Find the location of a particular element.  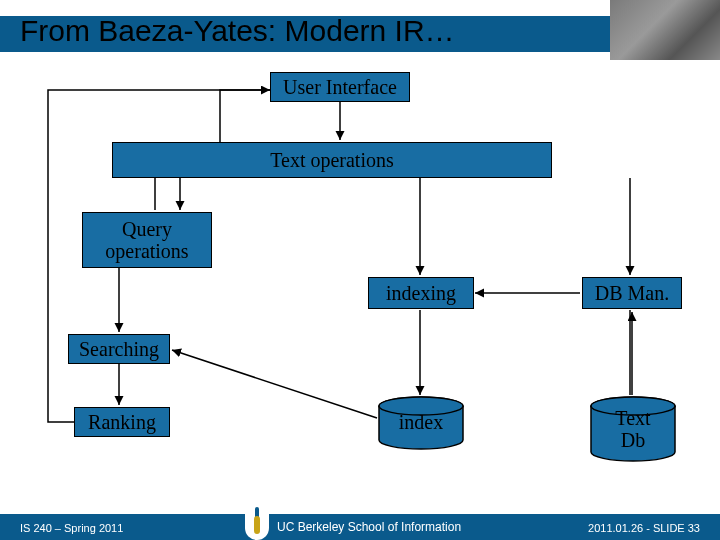

node-searching: Searching is located at coordinates (119, 349).